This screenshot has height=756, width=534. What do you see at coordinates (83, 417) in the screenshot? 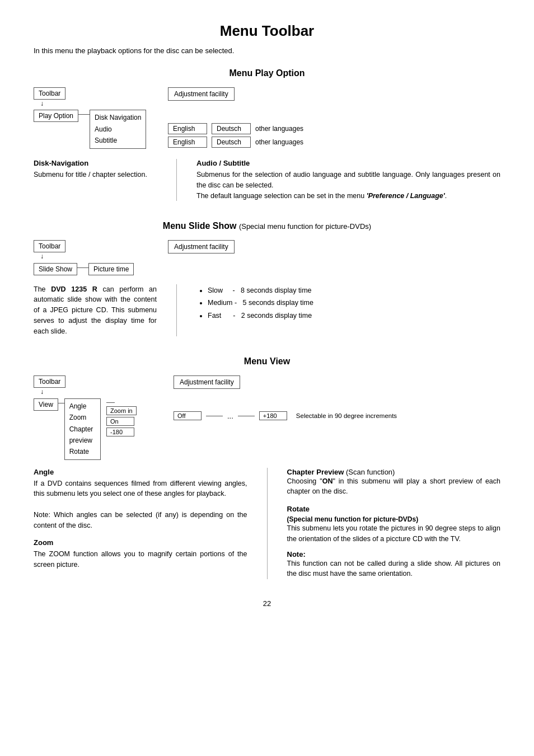
I see `submenu-zoom: Zoom` at bounding box center [83, 417].